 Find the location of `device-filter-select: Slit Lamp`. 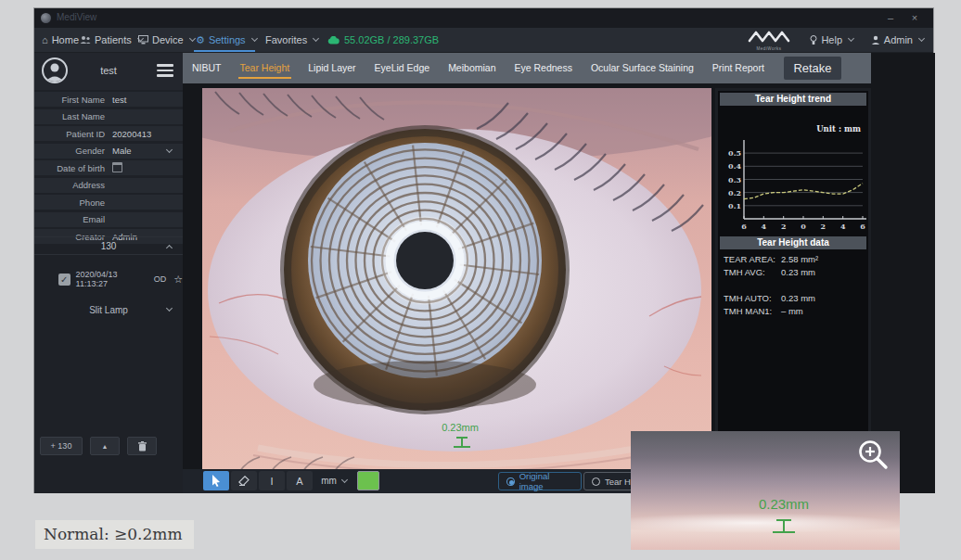

device-filter-select: Slit Lamp is located at coordinates (109, 311).